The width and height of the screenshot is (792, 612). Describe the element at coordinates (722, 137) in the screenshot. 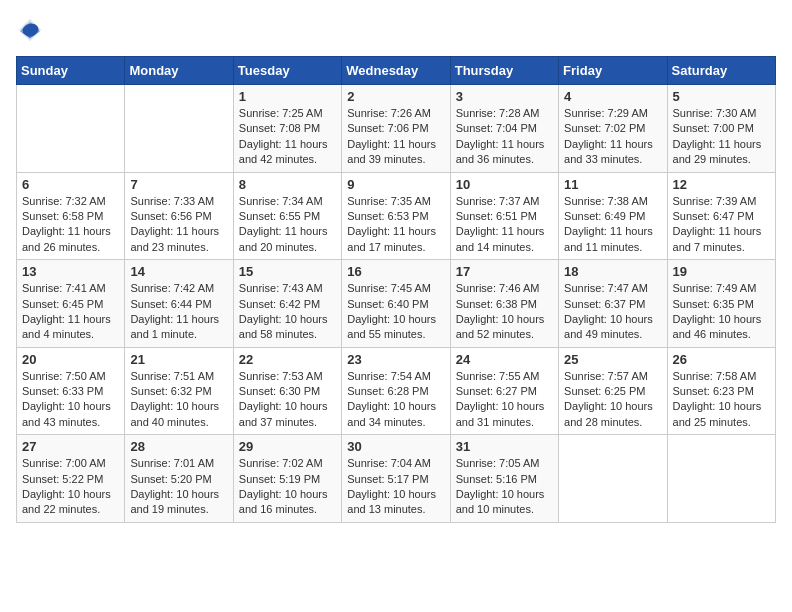

I see `day-info: Sunrise: 7:30 AM Sunset: 7:00 PM Dayligh…` at that location.